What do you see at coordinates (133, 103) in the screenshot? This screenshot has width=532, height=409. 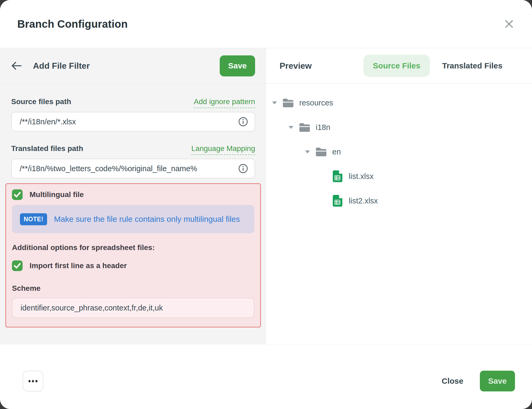 I see `source-path-row: Source files path Add ignore pattern` at bounding box center [133, 103].